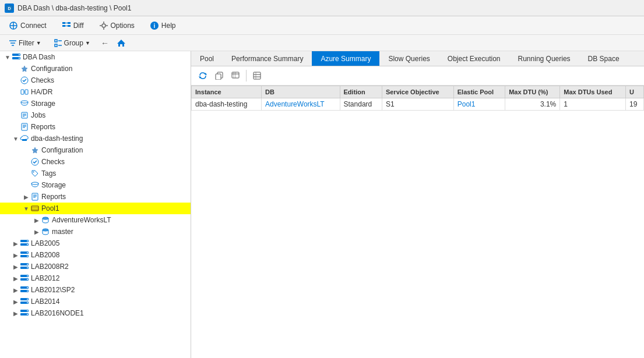 This screenshot has width=644, height=358. Describe the element at coordinates (409, 58) in the screenshot. I see `tab-slow-queries: Slow Queries` at that location.